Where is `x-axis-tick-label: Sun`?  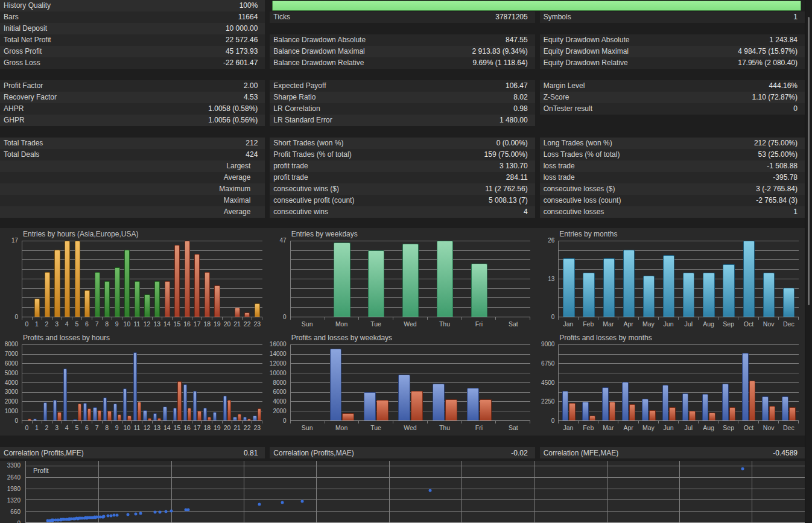 x-axis-tick-label: Sun is located at coordinates (308, 428).